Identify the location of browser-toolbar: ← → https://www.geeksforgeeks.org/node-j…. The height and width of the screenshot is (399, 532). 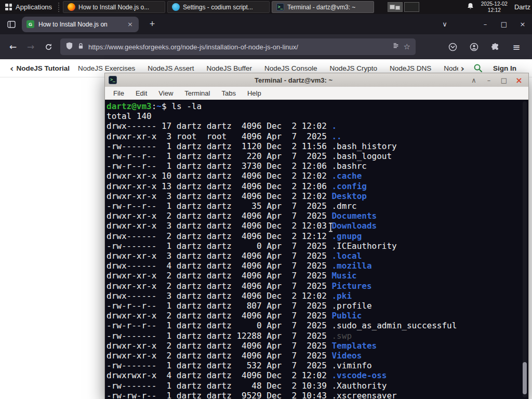
(266, 47).